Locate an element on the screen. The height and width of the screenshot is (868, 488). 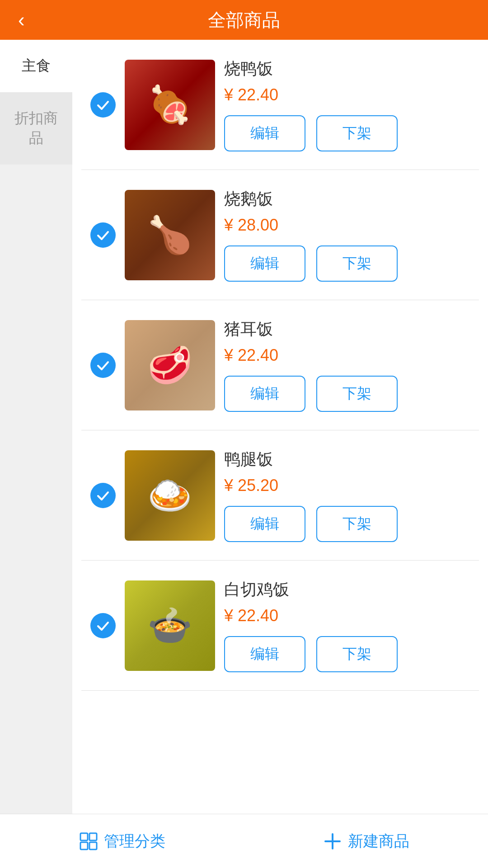
header: ‹ 全部商品 is located at coordinates (244, 20).